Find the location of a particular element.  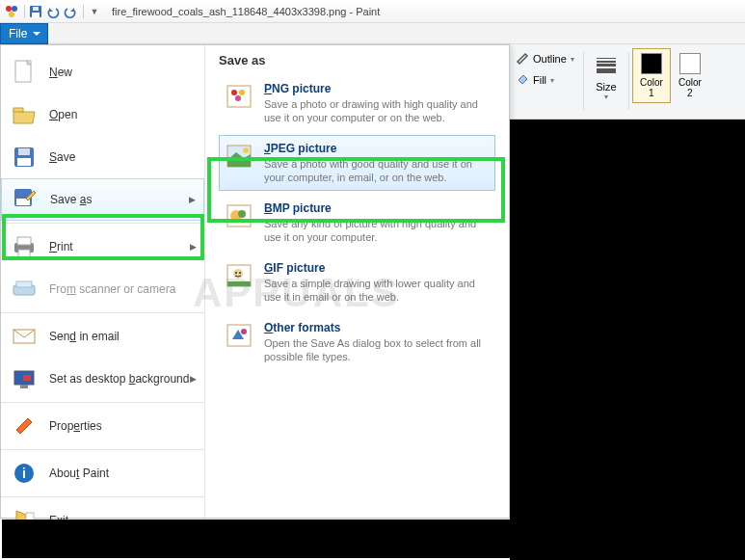

file-tab-label: File is located at coordinates (17, 34).